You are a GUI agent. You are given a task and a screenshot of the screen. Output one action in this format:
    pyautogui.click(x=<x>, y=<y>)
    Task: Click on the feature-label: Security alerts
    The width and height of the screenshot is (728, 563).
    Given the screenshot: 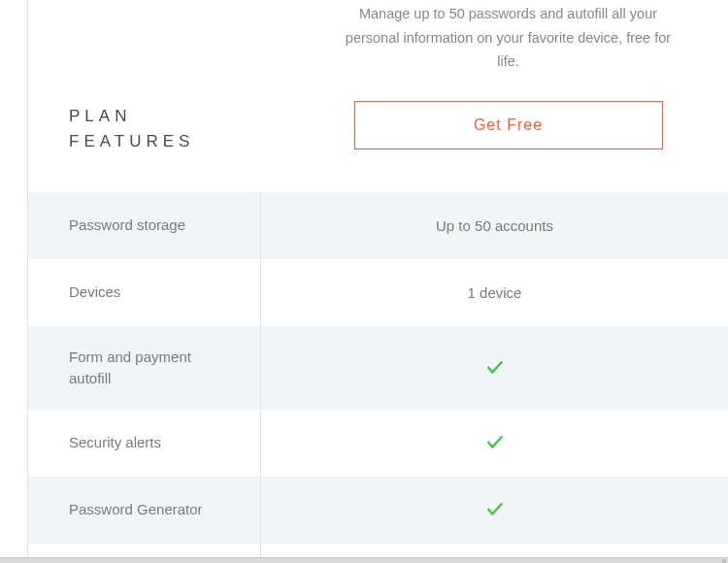 What is the action you would take?
    pyautogui.click(x=145, y=443)
    